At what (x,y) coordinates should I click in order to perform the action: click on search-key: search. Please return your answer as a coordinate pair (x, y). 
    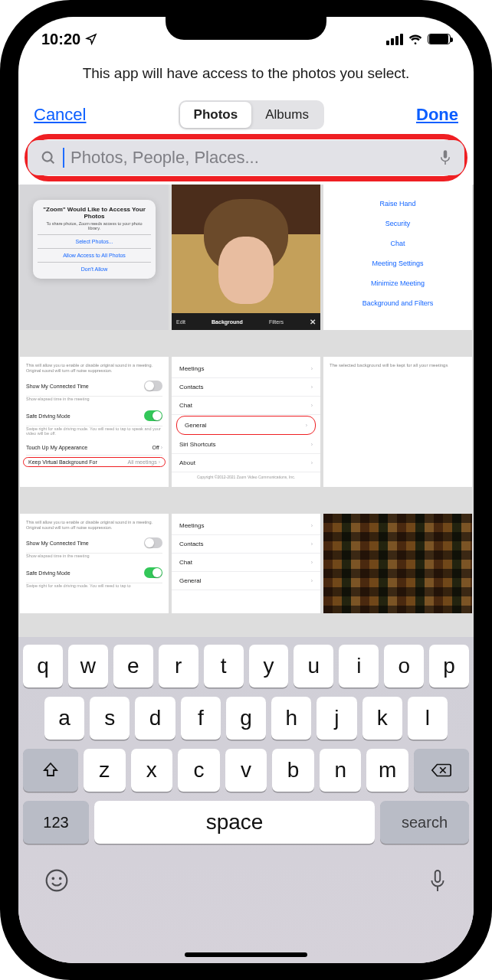
    Looking at the image, I should click on (425, 822).